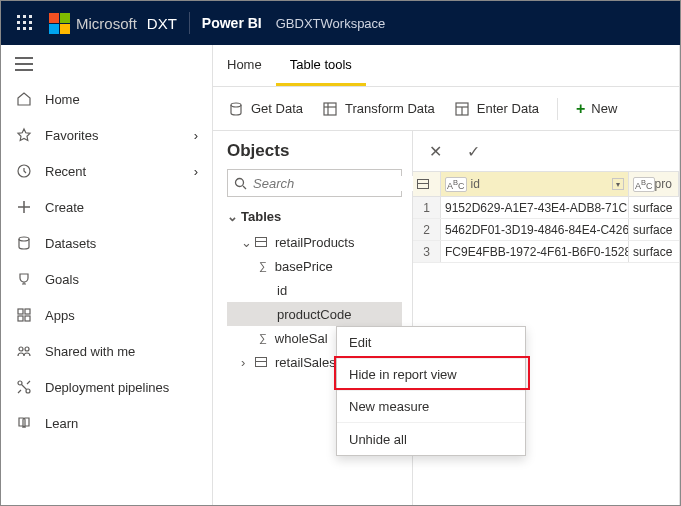 Image resolution: width=681 pixels, height=506 pixels. I want to click on learn-icon, so click(24, 423).